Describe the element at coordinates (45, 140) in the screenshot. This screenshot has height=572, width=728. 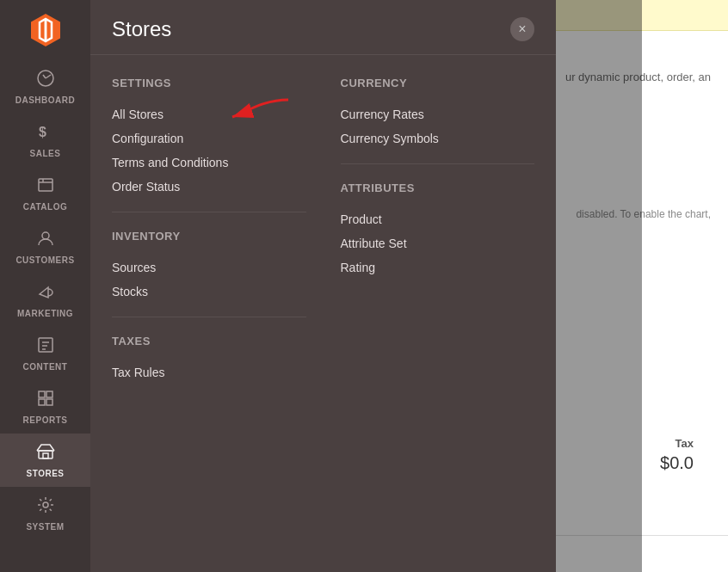
I see `sidebar-item-sales: $ SALES` at that location.